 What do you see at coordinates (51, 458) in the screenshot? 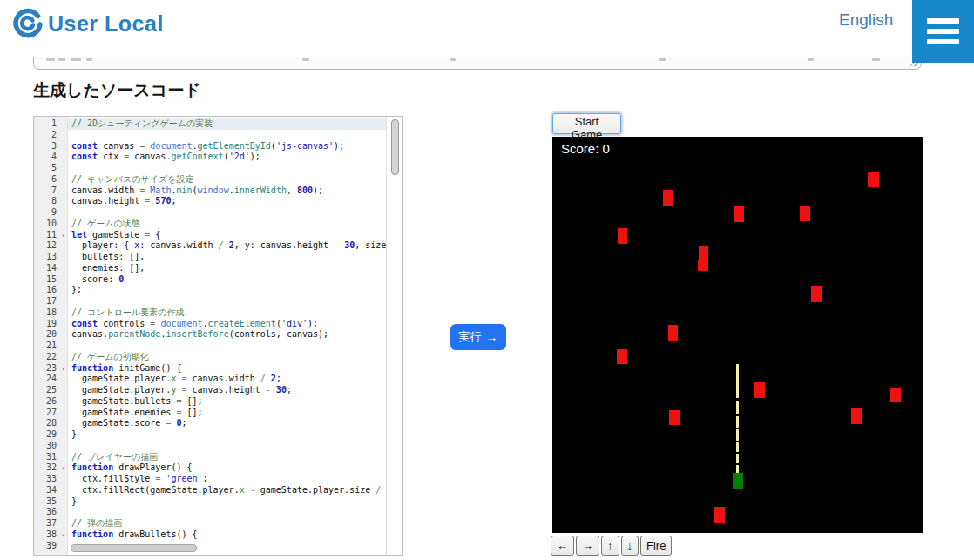
I see `line-number: 31` at bounding box center [51, 458].